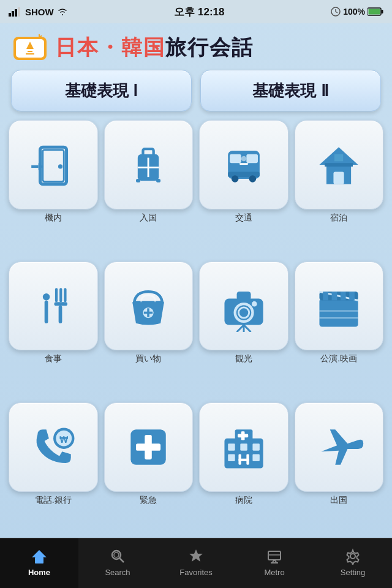 The width and height of the screenshot is (392, 588). What do you see at coordinates (30, 48) in the screenshot?
I see `app-logo-icon` at bounding box center [30, 48].